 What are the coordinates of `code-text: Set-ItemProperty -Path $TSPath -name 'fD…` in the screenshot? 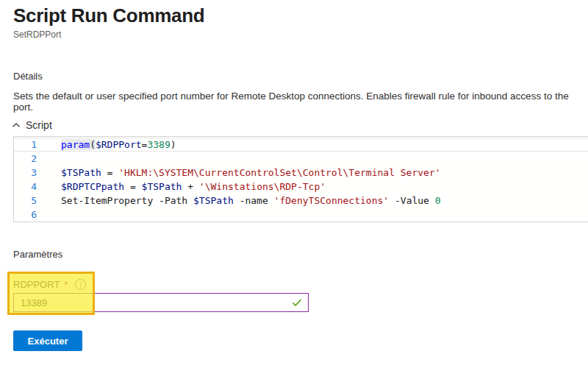 It's located at (251, 200).